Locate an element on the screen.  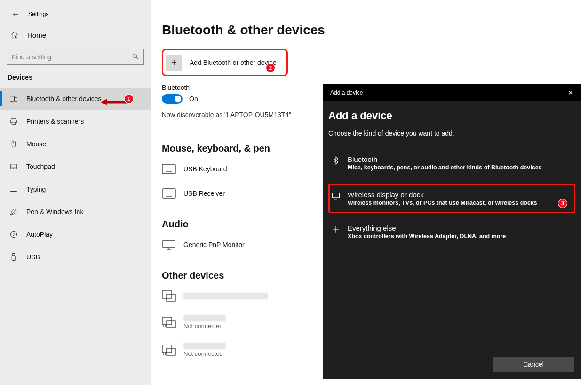
window-title: Settings is located at coordinates (39, 14).